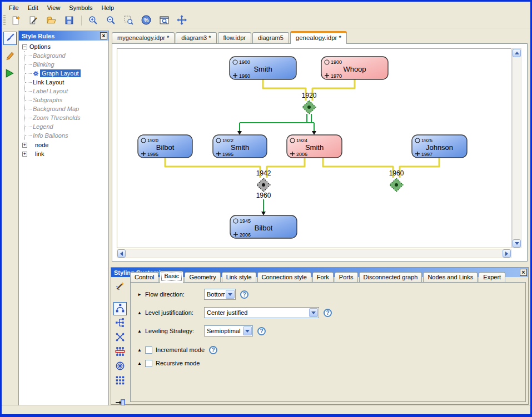 This screenshot has width=532, height=417. I want to click on flow-direction-select: Bottom, so click(220, 294).